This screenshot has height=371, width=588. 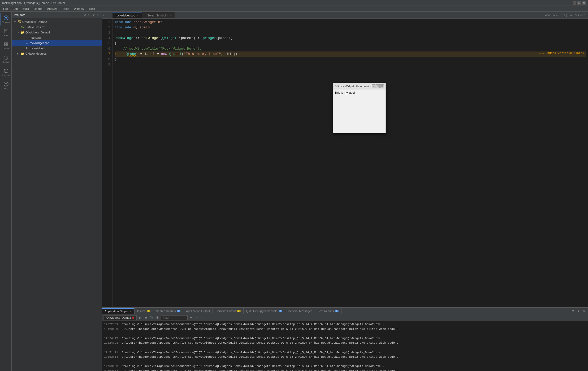 What do you see at coordinates (328, 311) in the screenshot?
I see `tab-test-results: Test Results 8` at bounding box center [328, 311].